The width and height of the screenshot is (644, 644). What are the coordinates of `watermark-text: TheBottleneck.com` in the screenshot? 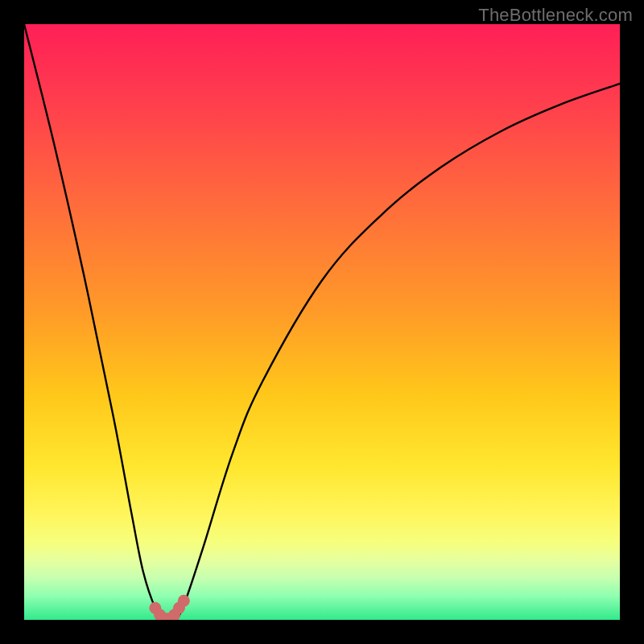 It's located at (555, 15).